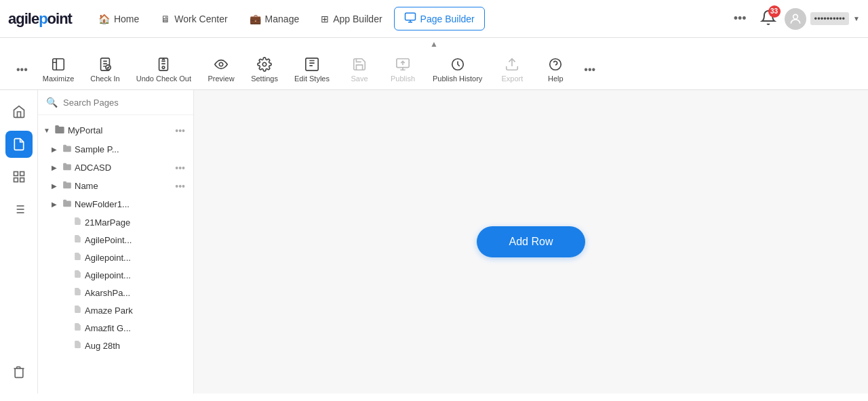 This screenshot has width=868, height=401. What do you see at coordinates (590, 70) in the screenshot?
I see `toolbar-overflow-button: •••` at bounding box center [590, 70].